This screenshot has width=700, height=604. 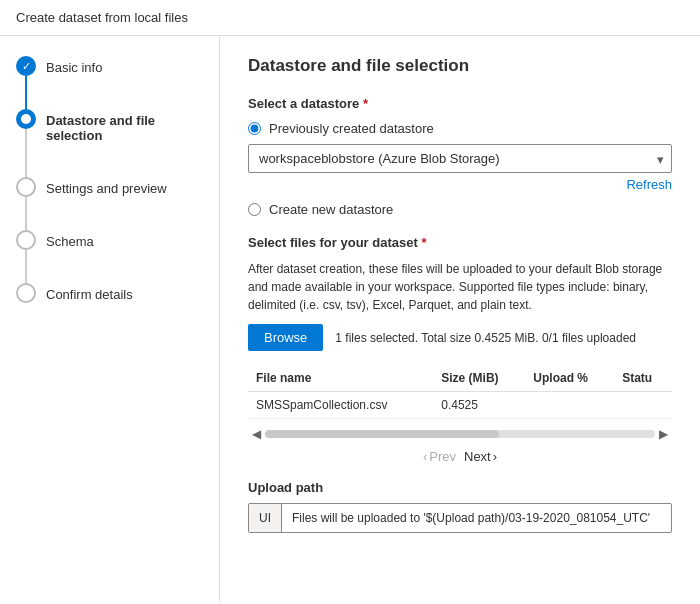 What do you see at coordinates (350, 18) in the screenshot?
I see `page-title: Create dataset from local files` at bounding box center [350, 18].